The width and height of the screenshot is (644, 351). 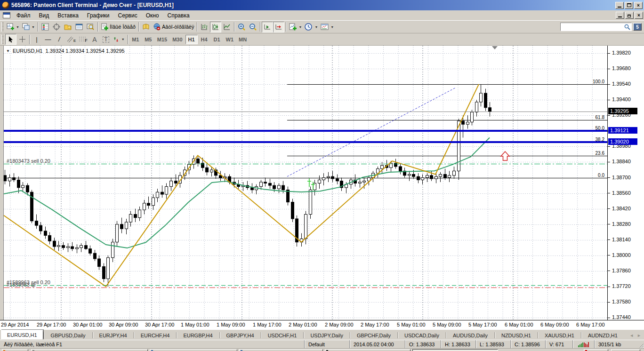 I want to click on trendline, so click(x=371, y=132).